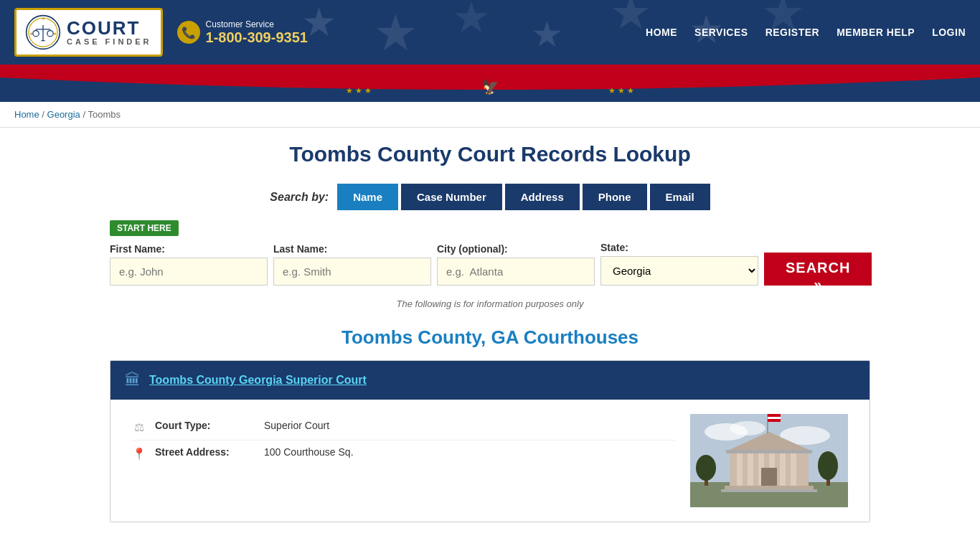 The height and width of the screenshot is (551, 980). Describe the element at coordinates (161, 32) in the screenshot. I see `header-left: ★ ★ ★ COURT CASE FINDER 📞 Customer Se` at that location.